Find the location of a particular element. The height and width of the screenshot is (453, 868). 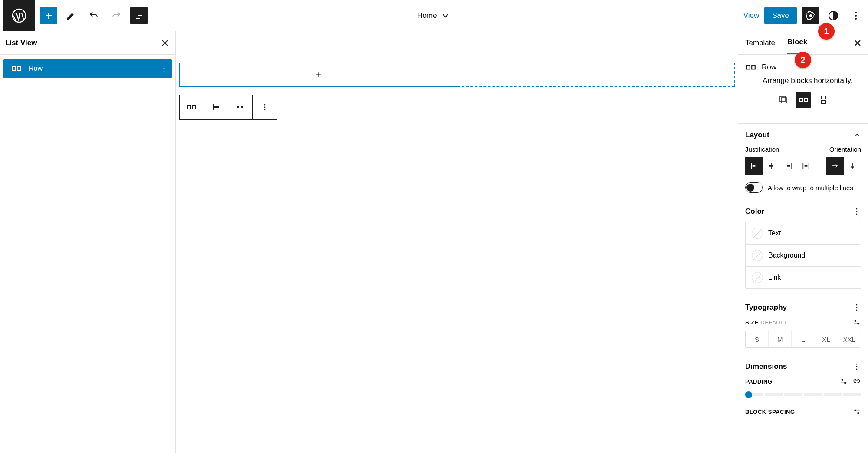

justify-space-between-button is located at coordinates (806, 166).